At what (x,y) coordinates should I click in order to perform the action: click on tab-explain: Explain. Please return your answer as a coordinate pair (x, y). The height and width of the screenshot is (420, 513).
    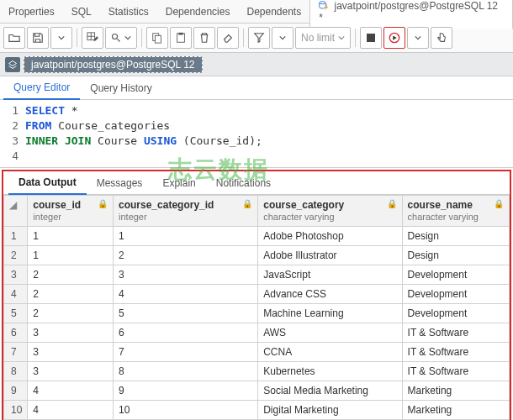
    Looking at the image, I should click on (178, 183).